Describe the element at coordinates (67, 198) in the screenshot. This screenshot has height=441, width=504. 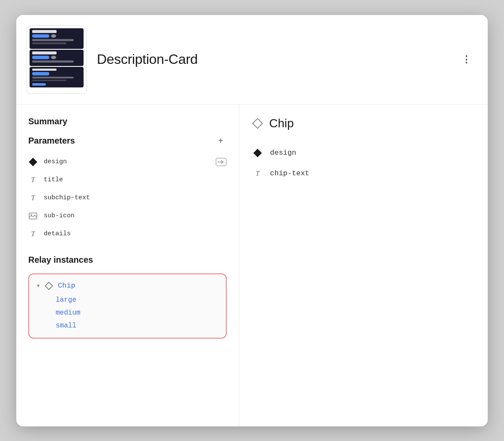
I see `param-subchip-label: subchip-text` at that location.